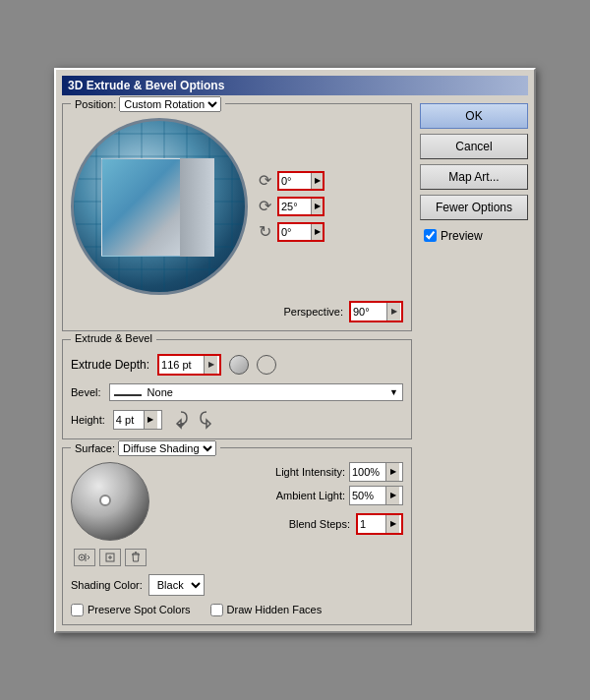  I want to click on blend-steps-input, so click(372, 524).